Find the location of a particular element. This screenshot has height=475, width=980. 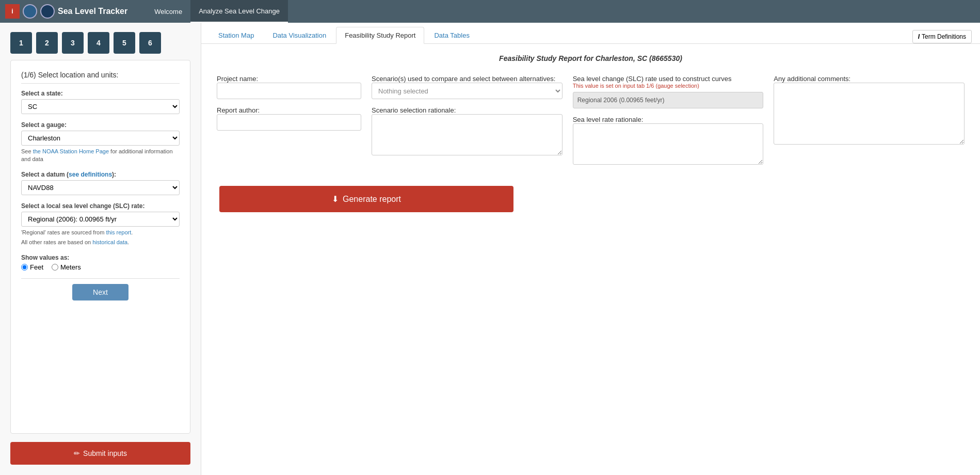

fsr-col2: Scenario(s) used to compare and select b… is located at coordinates (467, 124).